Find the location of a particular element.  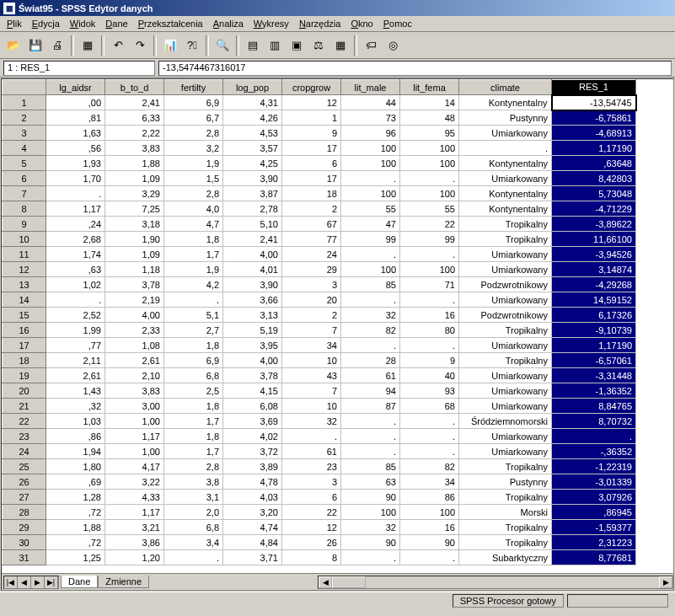

data-cell: -3,01339 is located at coordinates (594, 482).